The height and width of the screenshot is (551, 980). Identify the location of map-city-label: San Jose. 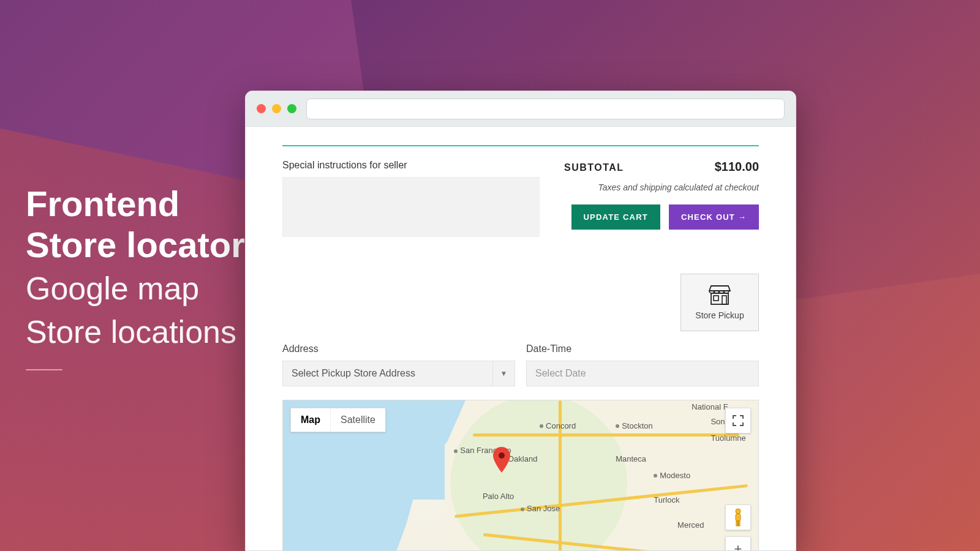
(540, 508).